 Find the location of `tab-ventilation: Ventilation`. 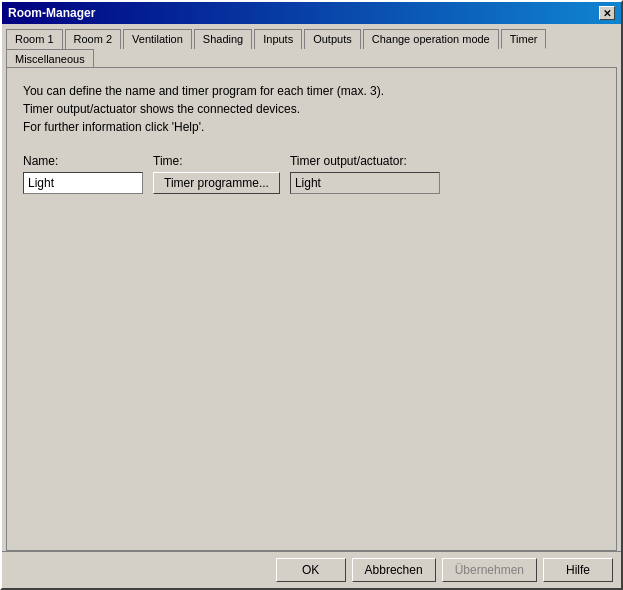

tab-ventilation: Ventilation is located at coordinates (158, 39).